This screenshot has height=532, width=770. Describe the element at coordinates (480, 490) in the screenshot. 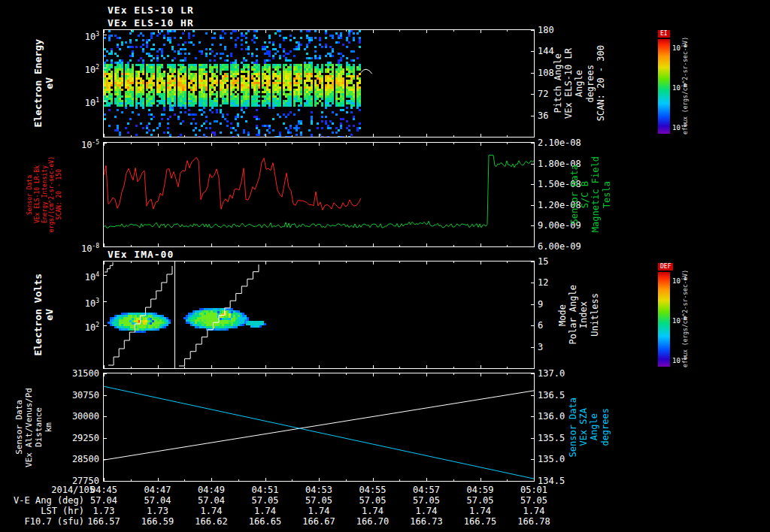

I see `x-axis-tick-label: 04:59` at that location.